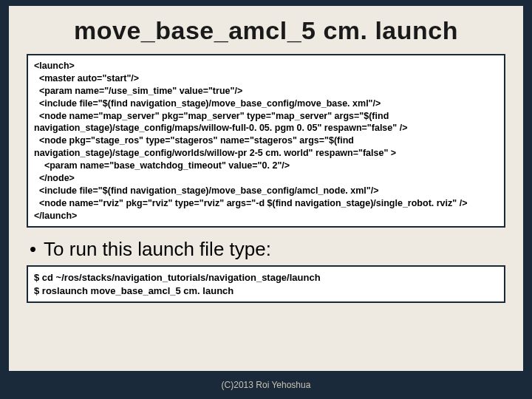  Describe the element at coordinates (266, 284) in the screenshot. I see `run-commands-code: $ cd ~/ros/stacks/navigation_tutorials/n…` at that location.